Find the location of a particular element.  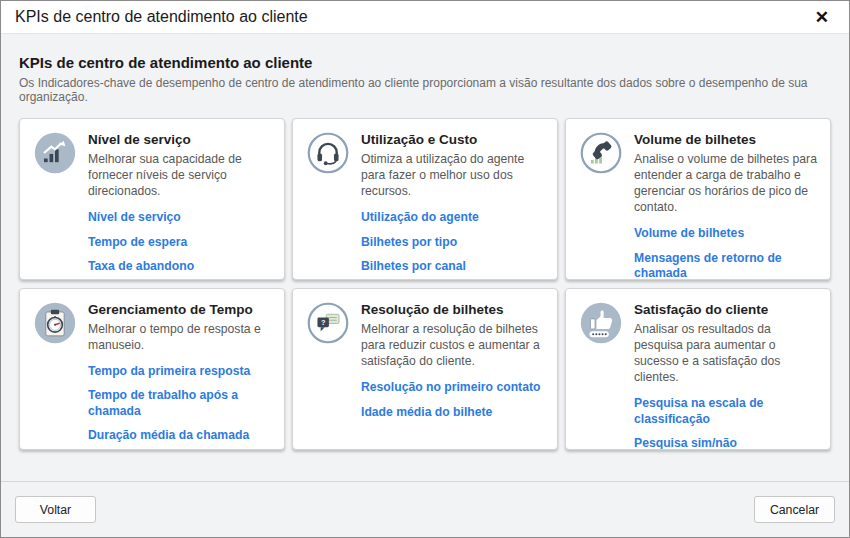

card-description: Melhorar o tempo de resposta e manuseio. is located at coordinates (181, 337).